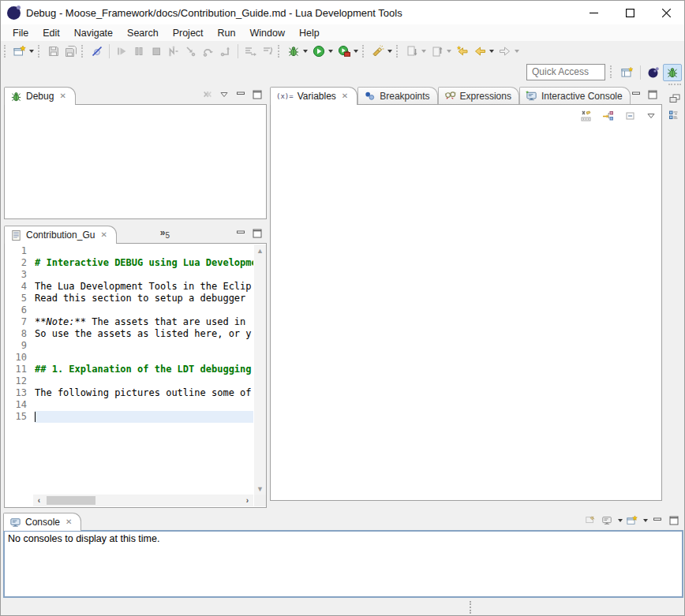 The width and height of the screenshot is (685, 616). What do you see at coordinates (144, 393) in the screenshot?
I see `editor-line: The following pictures outline some of` at bounding box center [144, 393].